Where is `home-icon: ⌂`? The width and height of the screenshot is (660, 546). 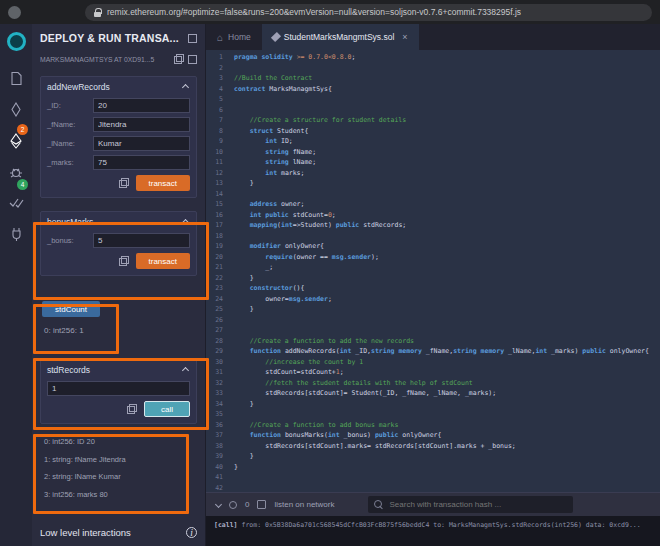
home-icon: ⌂ is located at coordinates (220, 38).